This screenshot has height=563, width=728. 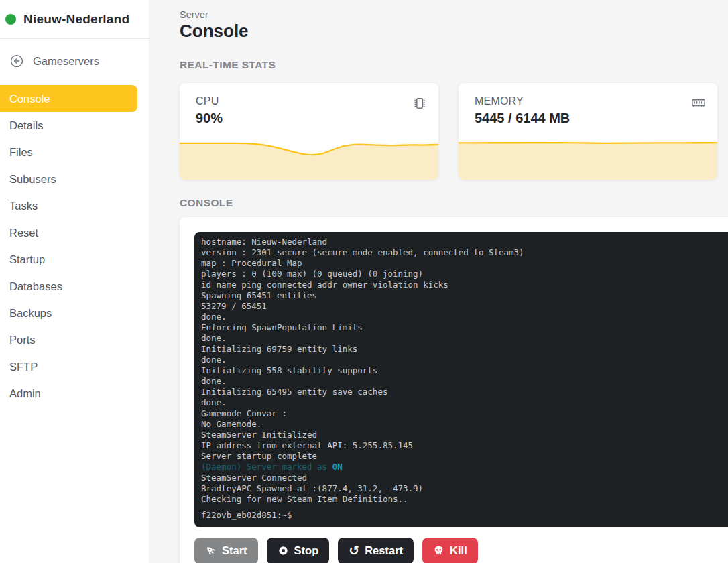 What do you see at coordinates (74, 393) in the screenshot?
I see `sidebar-item-admin: Admin` at bounding box center [74, 393].